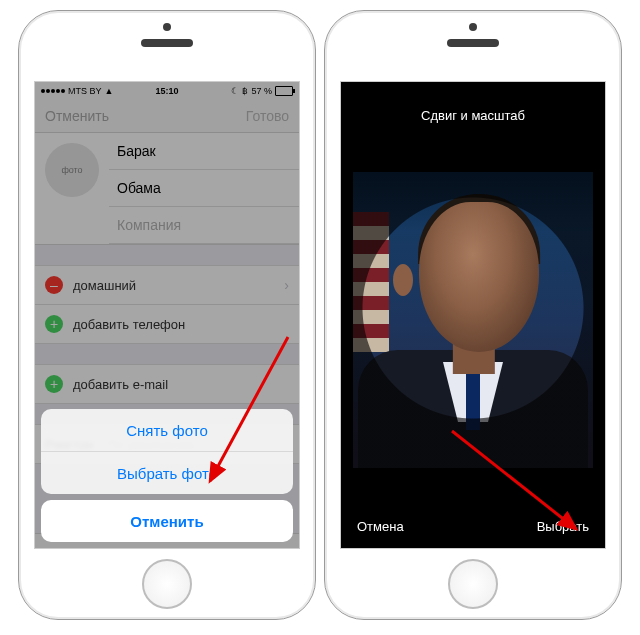 This screenshot has height=635, width=640. I want to click on portrait-tie, so click(473, 400).